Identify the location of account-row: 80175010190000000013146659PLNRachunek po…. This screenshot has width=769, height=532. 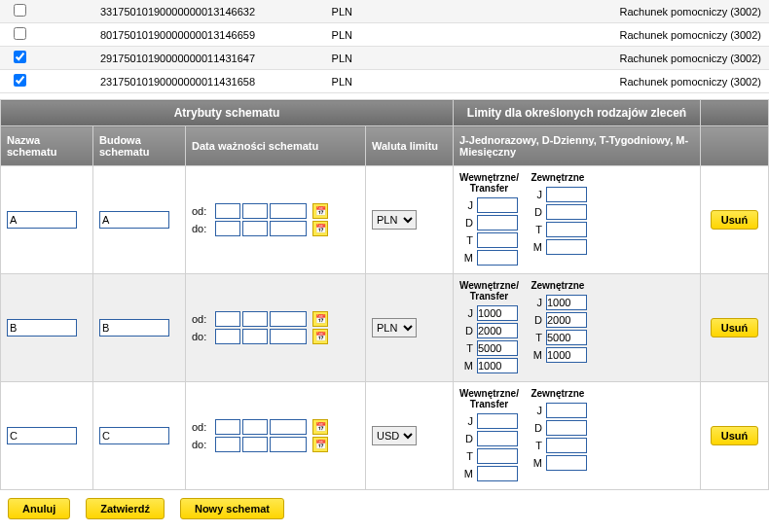
(384, 35).